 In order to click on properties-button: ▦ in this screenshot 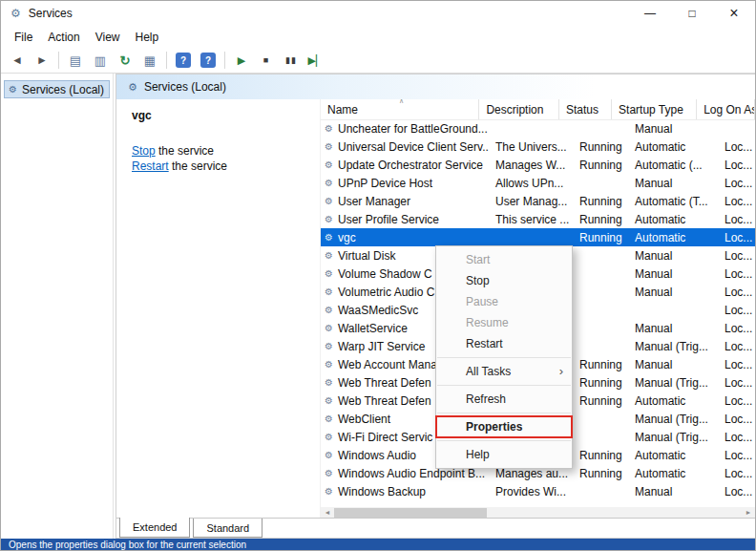, I will do `click(150, 60)`.